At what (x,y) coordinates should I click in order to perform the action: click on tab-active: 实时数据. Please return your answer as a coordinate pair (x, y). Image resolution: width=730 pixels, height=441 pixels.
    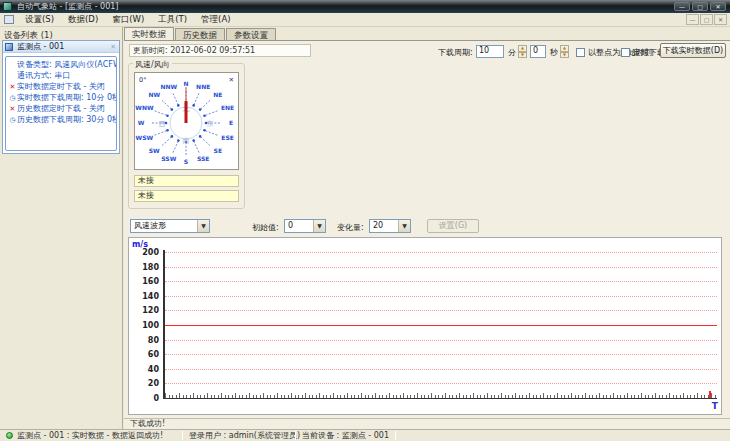
    Looking at the image, I should click on (149, 34).